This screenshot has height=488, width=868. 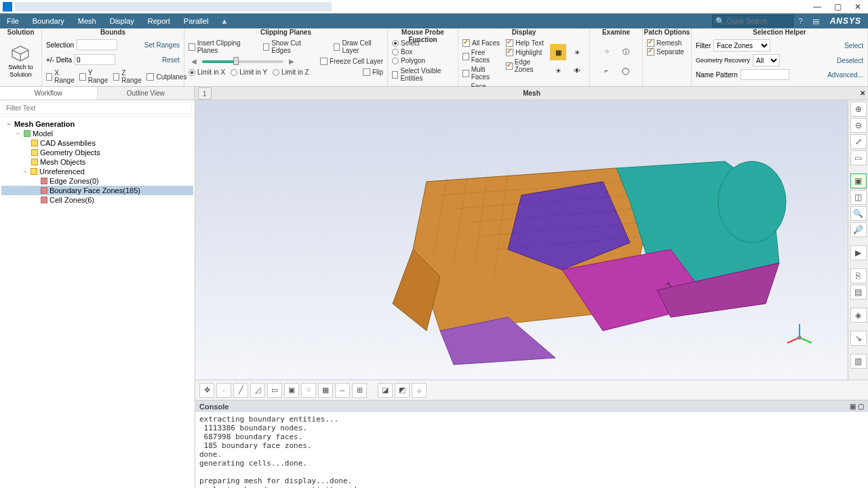 I want to click on vtool-box-icon: ◫, so click(x=859, y=197).